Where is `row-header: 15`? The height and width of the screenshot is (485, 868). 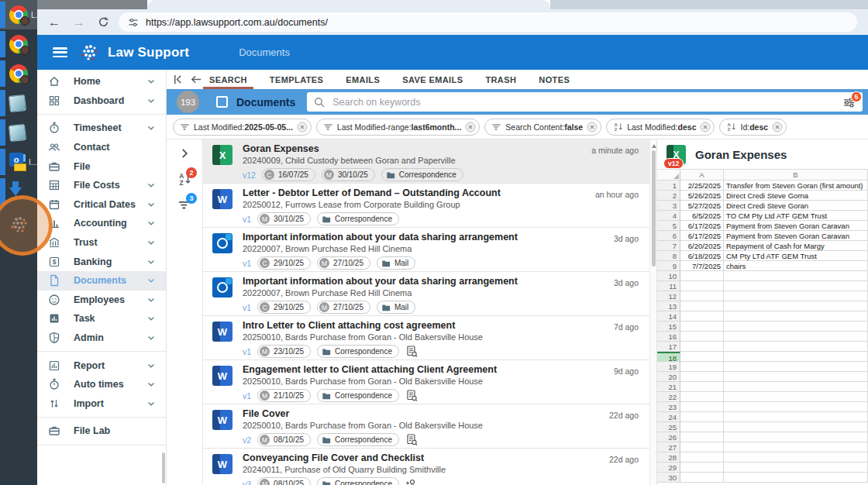
row-header: 15 is located at coordinates (669, 327).